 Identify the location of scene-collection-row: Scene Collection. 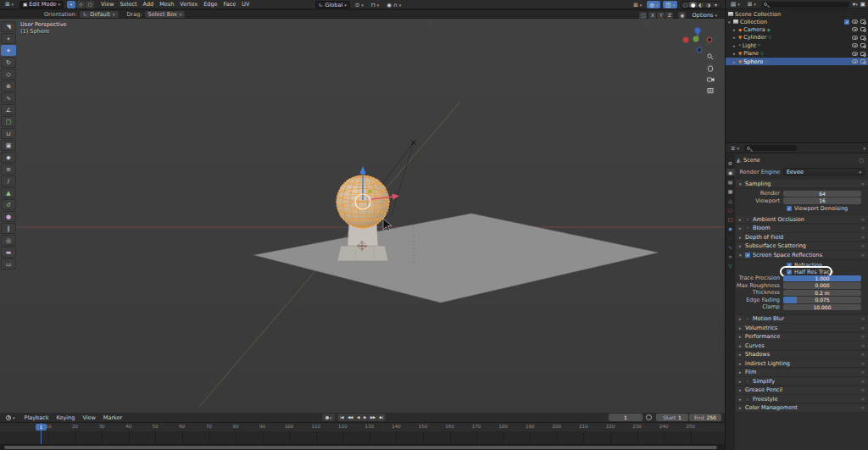
(797, 14).